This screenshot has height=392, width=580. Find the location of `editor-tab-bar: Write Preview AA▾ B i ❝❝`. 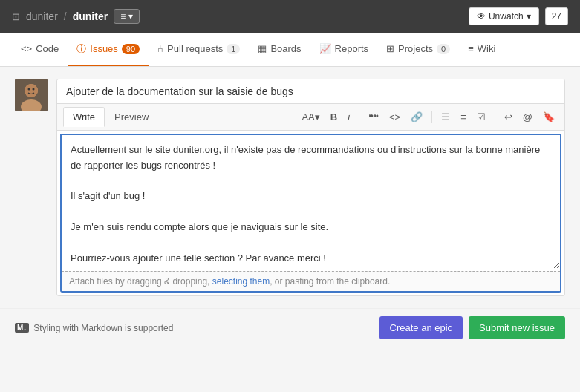

editor-tab-bar: Write Preview AA▾ B i ❝❝ is located at coordinates (310, 117).